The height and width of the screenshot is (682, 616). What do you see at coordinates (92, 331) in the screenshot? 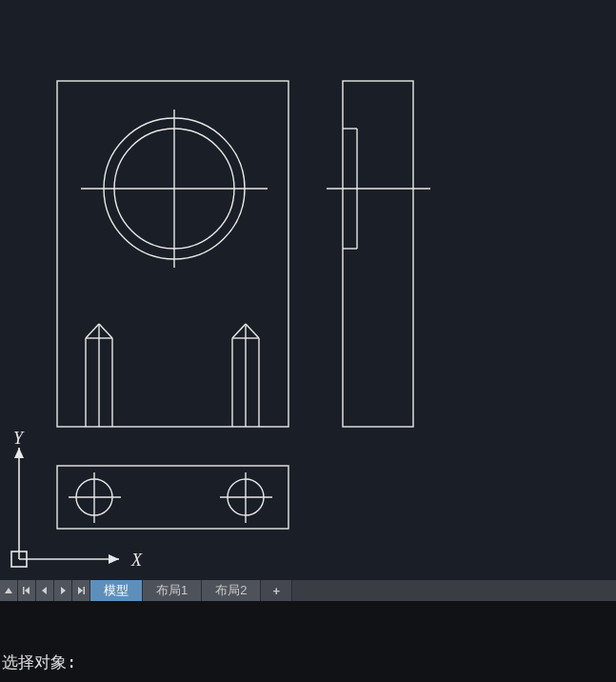
I see `left-tower-top1` at bounding box center [92, 331].